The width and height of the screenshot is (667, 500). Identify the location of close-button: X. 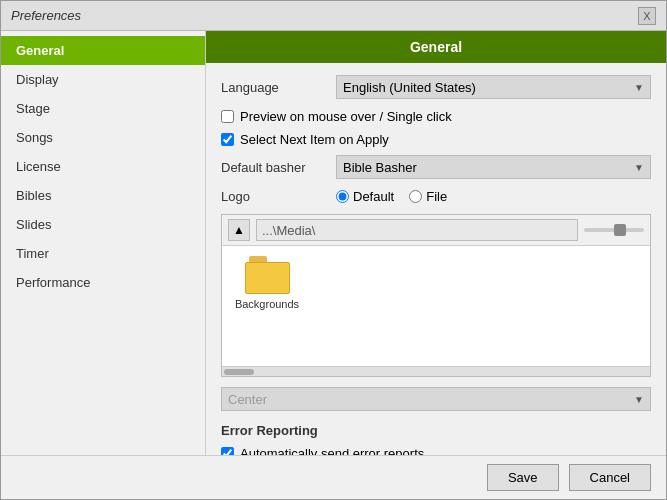
(647, 16).